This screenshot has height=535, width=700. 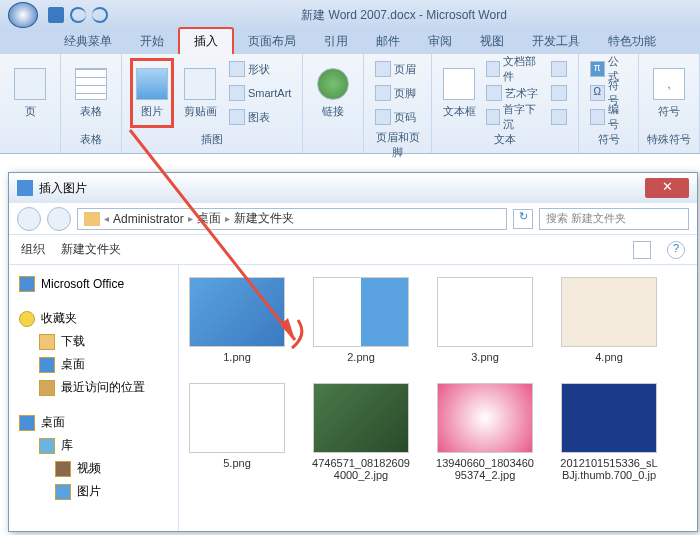 I want to click on table-button: 表格, so click(x=91, y=93).